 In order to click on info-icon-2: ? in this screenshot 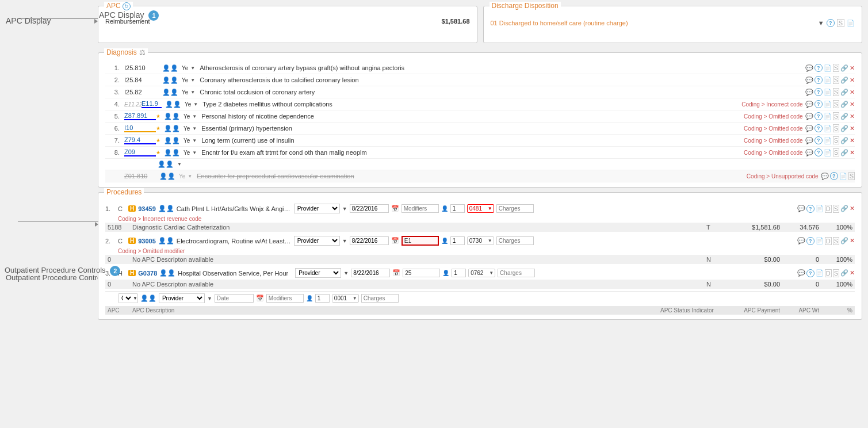, I will do `click(819, 80)`.